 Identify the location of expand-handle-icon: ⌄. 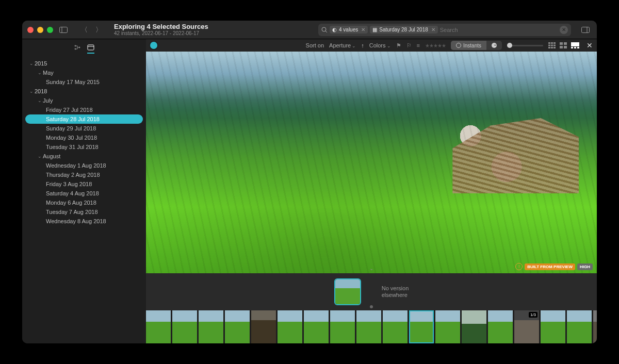
(371, 268).